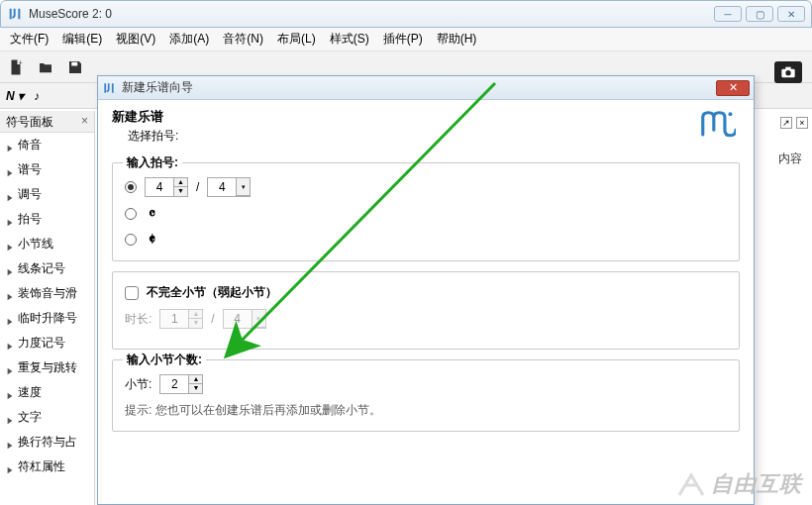 The height and width of the screenshot is (505, 812). What do you see at coordinates (244, 187) in the screenshot?
I see `select-down-icon: ▾` at bounding box center [244, 187].